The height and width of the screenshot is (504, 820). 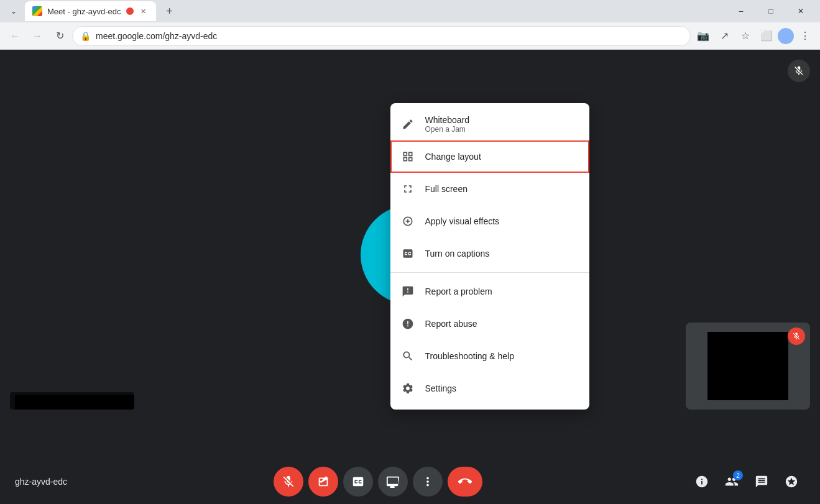 What do you see at coordinates (60, 36) in the screenshot?
I see `reload-button: ↻` at bounding box center [60, 36].